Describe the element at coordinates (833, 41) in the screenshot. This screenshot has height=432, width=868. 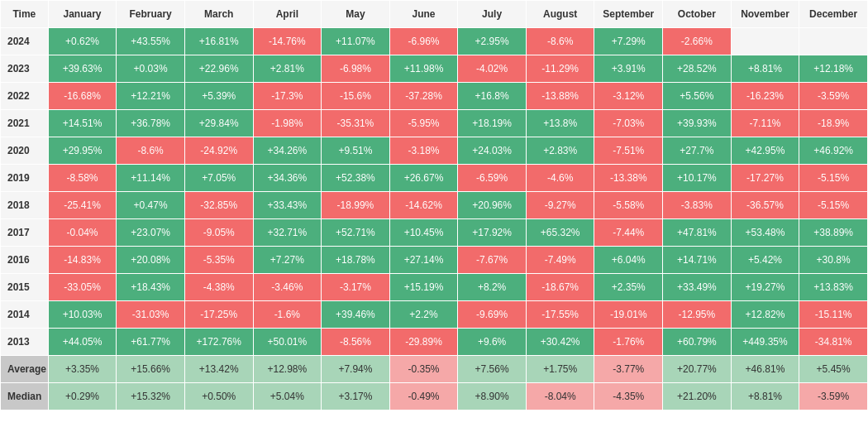
I see `cell-2024-December` at that location.